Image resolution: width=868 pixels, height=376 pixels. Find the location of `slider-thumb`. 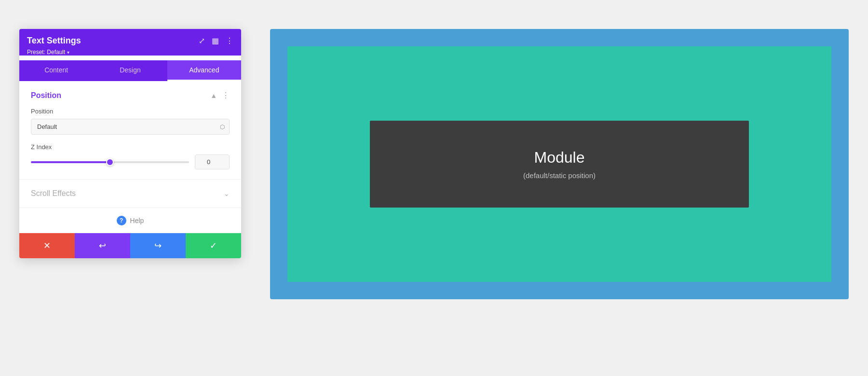

slider-thumb is located at coordinates (110, 162).